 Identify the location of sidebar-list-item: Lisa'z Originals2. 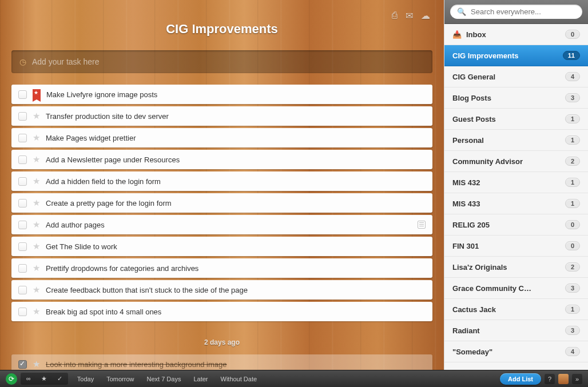
(516, 268).